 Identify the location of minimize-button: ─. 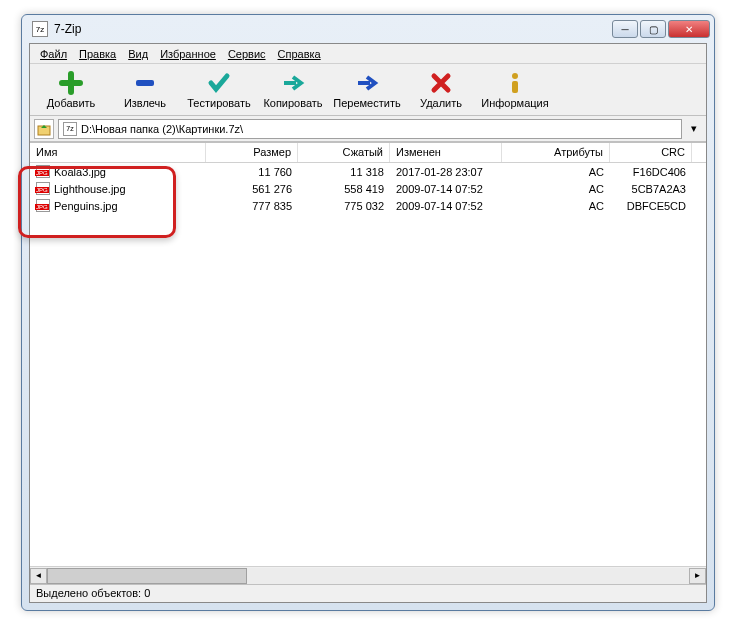
(625, 29).